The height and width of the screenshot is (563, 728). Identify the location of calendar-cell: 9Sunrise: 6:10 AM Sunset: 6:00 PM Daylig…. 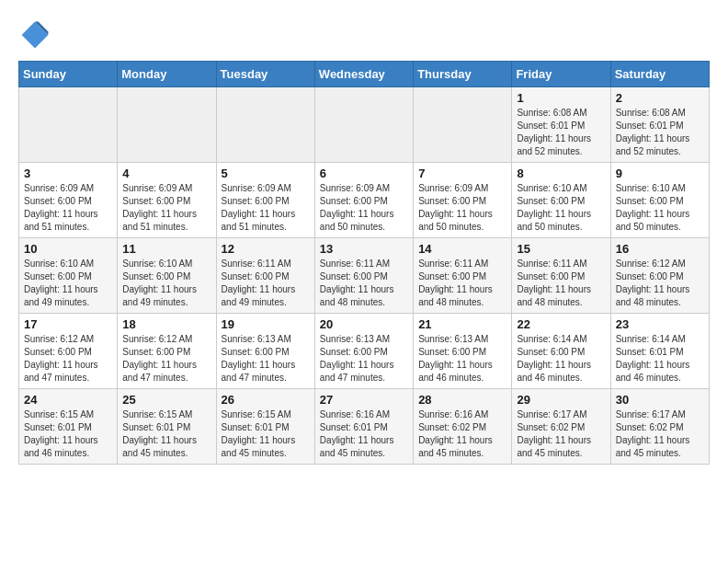
(660, 201).